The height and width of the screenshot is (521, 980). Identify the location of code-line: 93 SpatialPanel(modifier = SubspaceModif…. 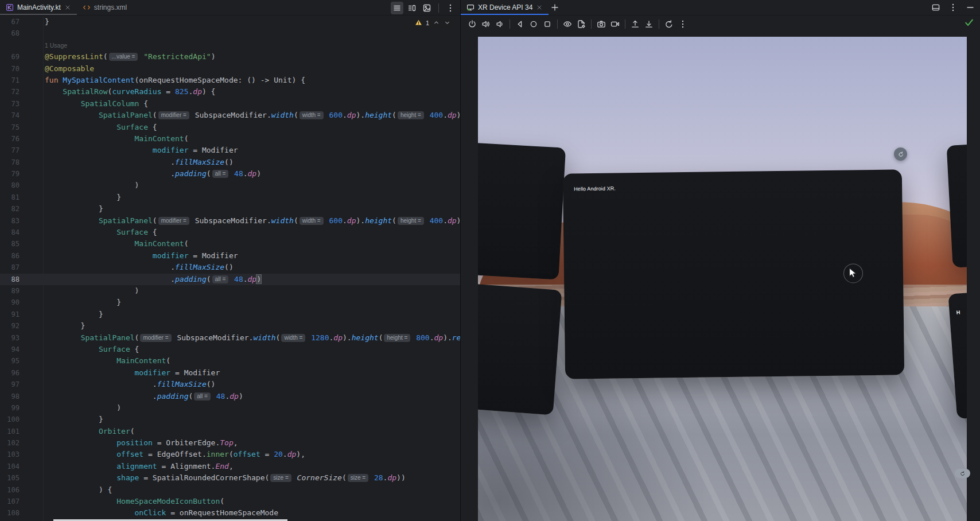
(230, 338).